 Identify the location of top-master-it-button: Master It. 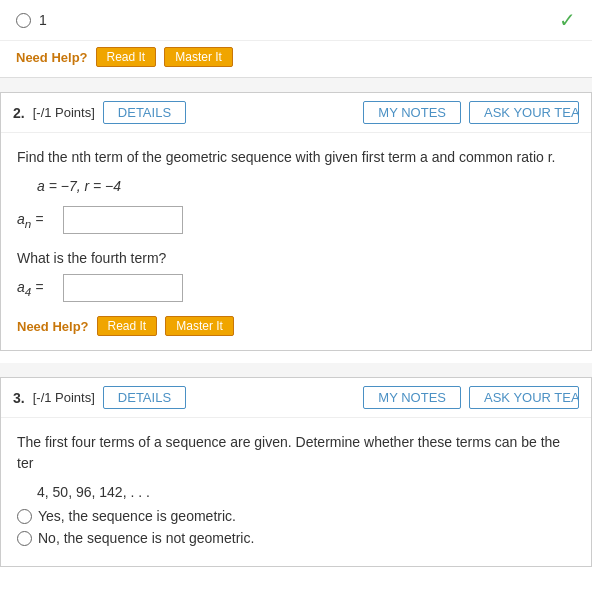
(198, 57).